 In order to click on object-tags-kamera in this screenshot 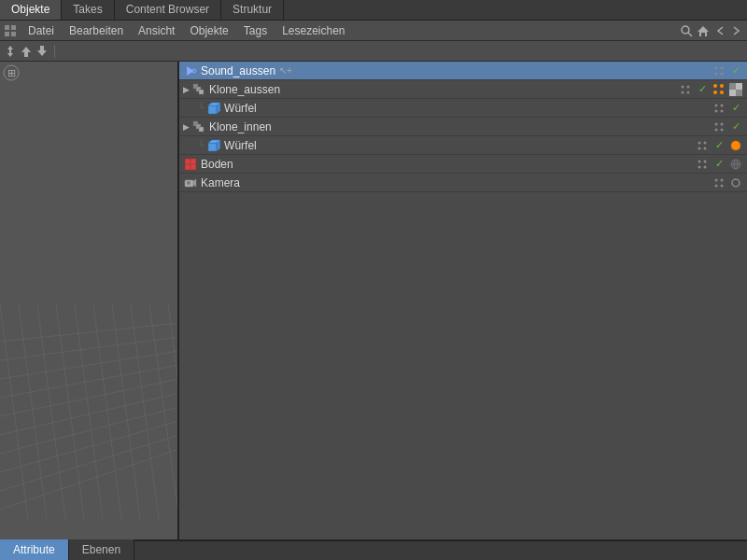, I will do `click(729, 183)`.